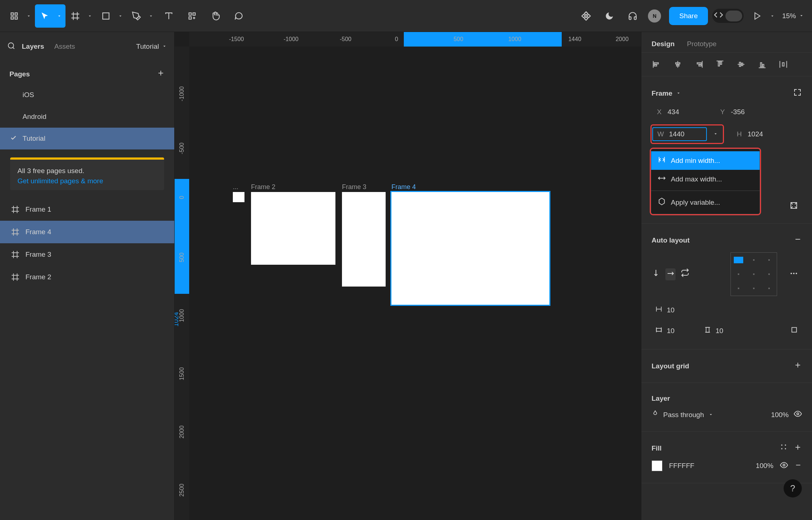 The height and width of the screenshot is (520, 812). Describe the element at coordinates (111, 16) in the screenshot. I see `shape-tool-button` at that location.